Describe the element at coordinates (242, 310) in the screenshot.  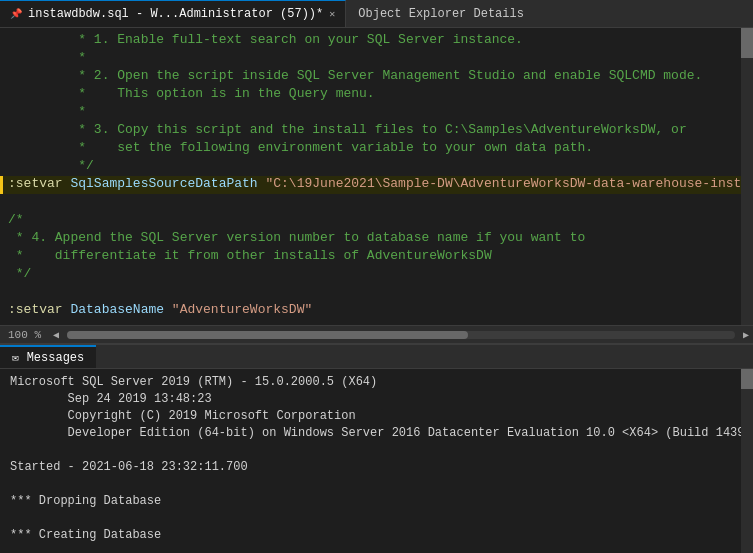
I see `code-text: "AdventureWorksDW"` at that location.